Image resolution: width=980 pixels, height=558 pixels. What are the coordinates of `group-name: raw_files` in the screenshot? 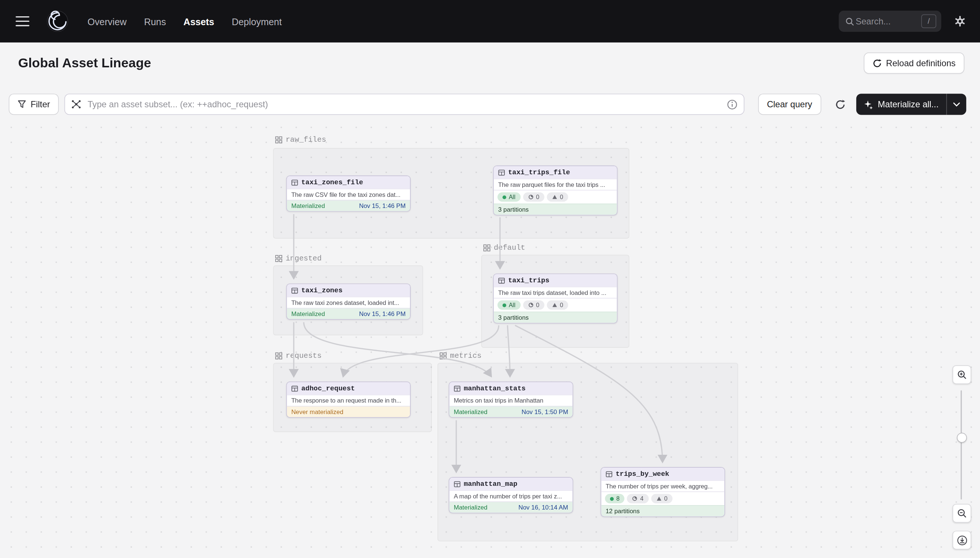 It's located at (306, 140).